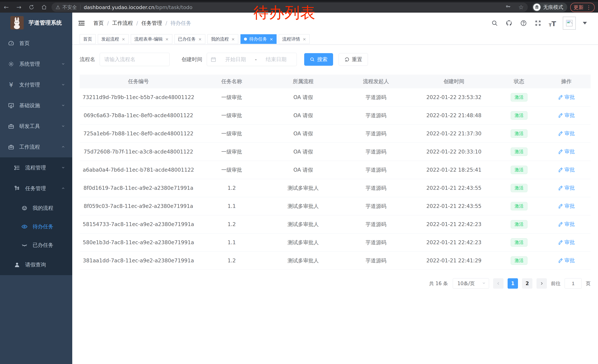 This screenshot has width=598, height=364. What do you see at coordinates (30, 106) in the screenshot?
I see `sidebar-item-label: 基础设施` at bounding box center [30, 106].